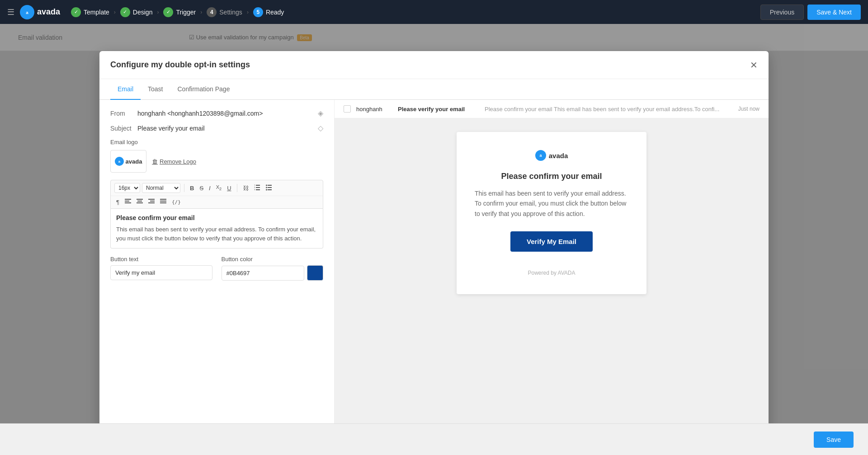 This screenshot has width=868, height=455. I want to click on step-trigger: ✓ Trigger, so click(179, 12).